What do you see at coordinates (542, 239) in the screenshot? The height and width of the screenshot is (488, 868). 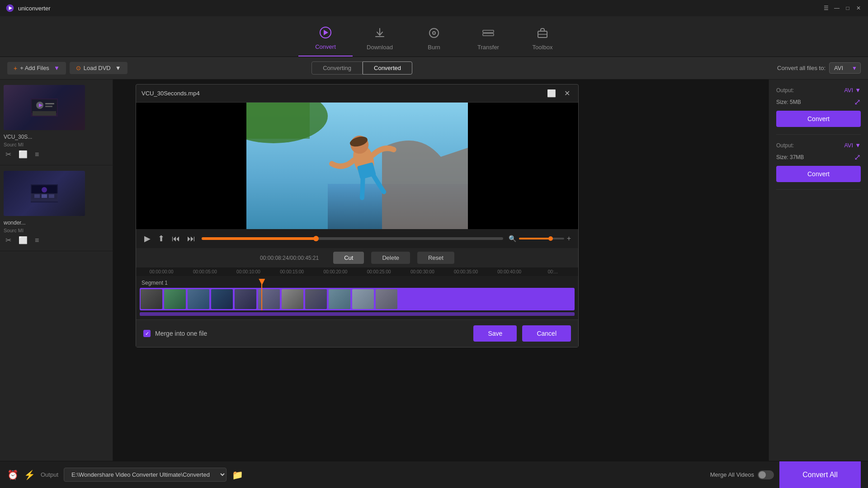 I see `zoom-bar` at bounding box center [542, 239].